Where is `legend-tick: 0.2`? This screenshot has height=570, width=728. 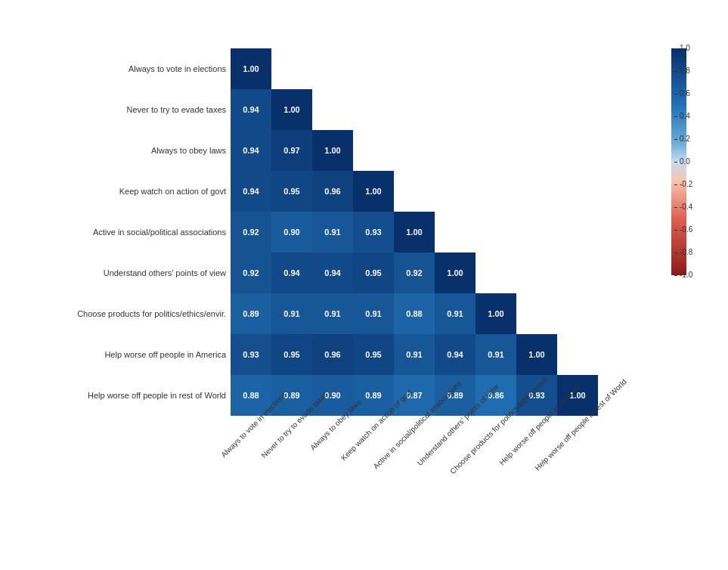
legend-tick: 0.2 is located at coordinates (682, 139).